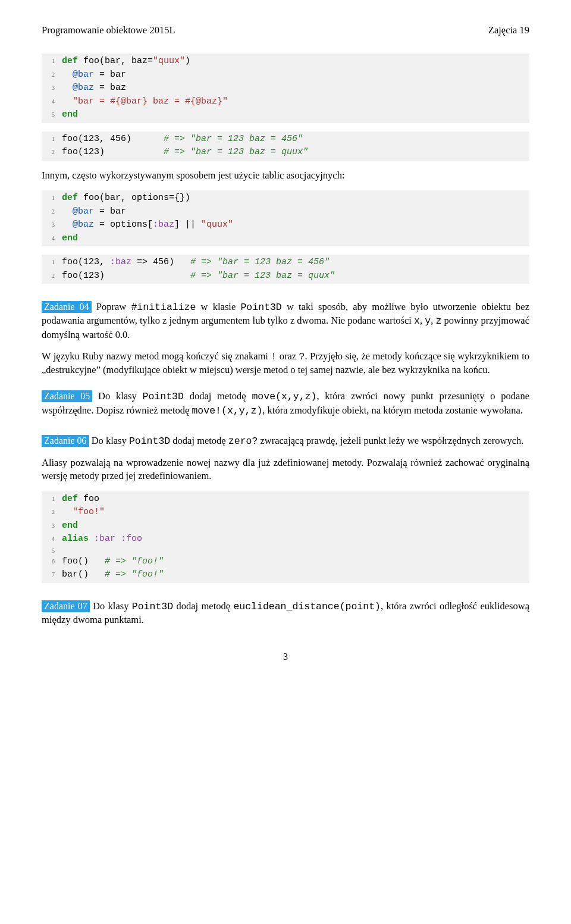 The image size is (571, 924). I want to click on code-line: 1foo(73, 271) # => "bar = 123 baz = 456…, so click(286, 139).